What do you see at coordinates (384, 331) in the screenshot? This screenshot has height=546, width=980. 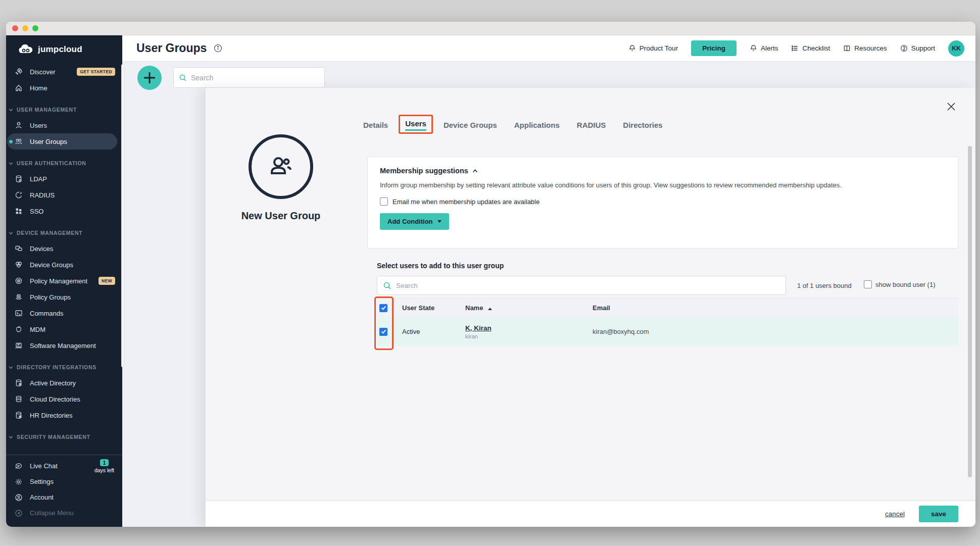 I see `check-icon` at bounding box center [384, 331].